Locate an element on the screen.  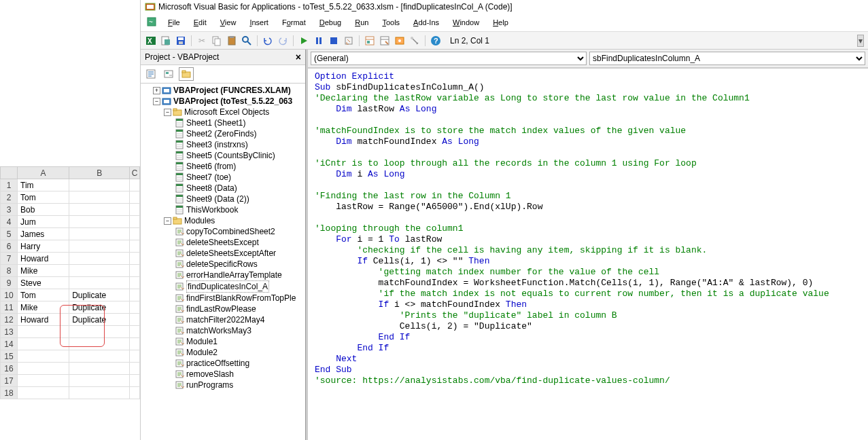
undo-icon is located at coordinates (268, 41).